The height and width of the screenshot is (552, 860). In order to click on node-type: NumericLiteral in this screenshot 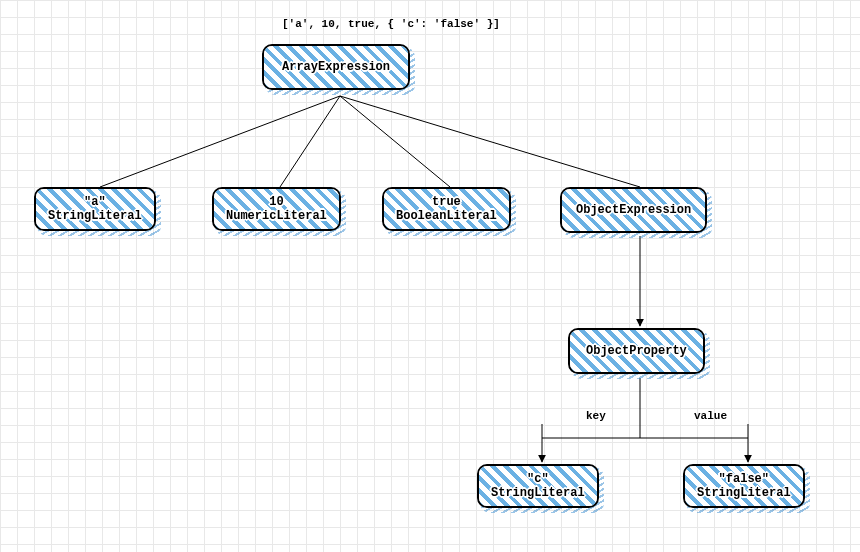, I will do `click(276, 216)`.